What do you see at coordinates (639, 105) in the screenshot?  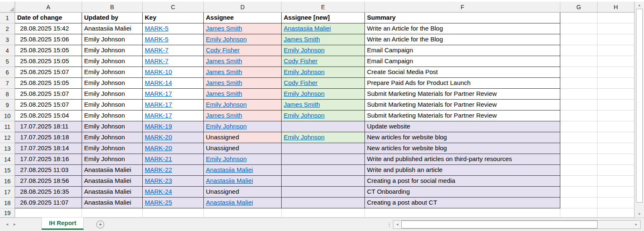 I see `vertical-scroll-thumb` at bounding box center [639, 105].